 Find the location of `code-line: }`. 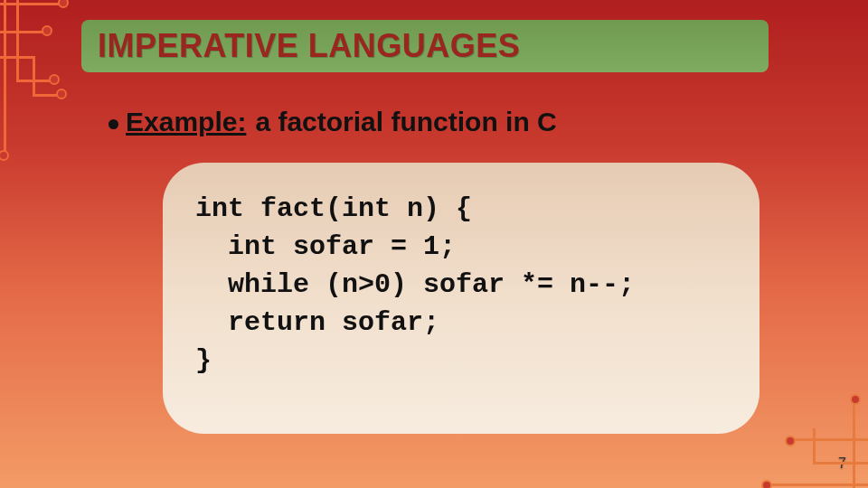

code-line: } is located at coordinates (203, 361).